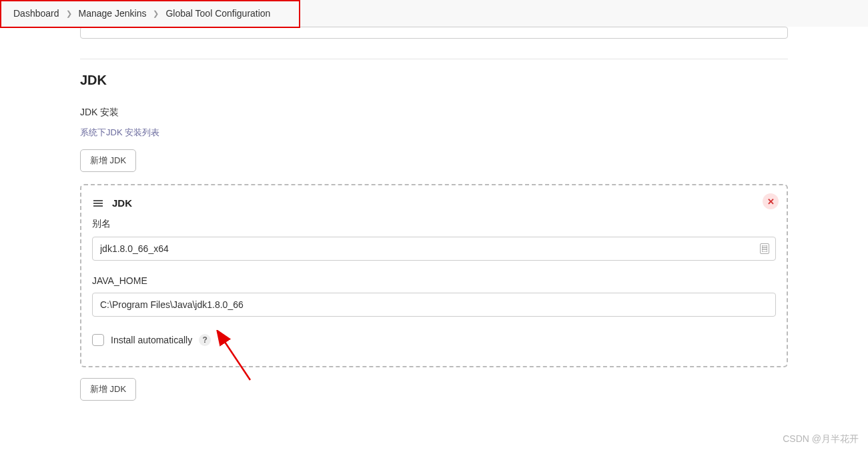 Image resolution: width=868 pixels, height=452 pixels. What do you see at coordinates (108, 161) in the screenshot?
I see `add-jdk-button: 新增 JDK` at bounding box center [108, 161].